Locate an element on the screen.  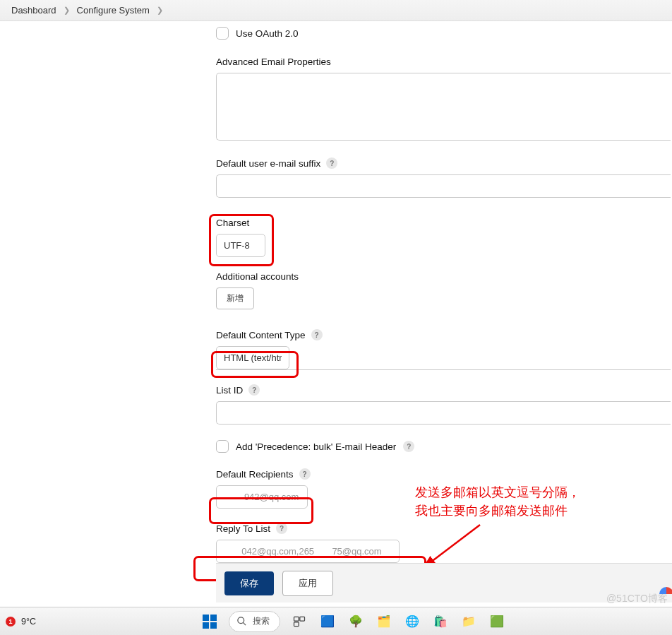
search-icon is located at coordinates (241, 622).